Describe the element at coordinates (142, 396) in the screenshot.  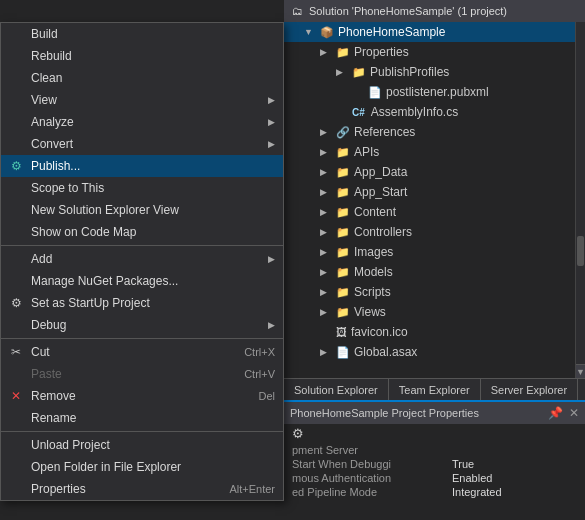
I see `menu-item-remove: ✕ Remove Del` at that location.